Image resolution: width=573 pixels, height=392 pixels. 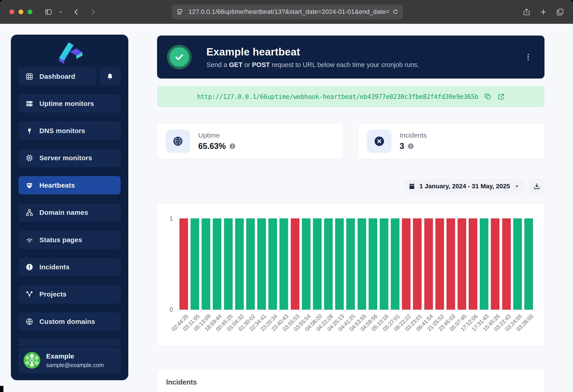 I want to click on sidebar-item-label: Status pages, so click(x=61, y=240).